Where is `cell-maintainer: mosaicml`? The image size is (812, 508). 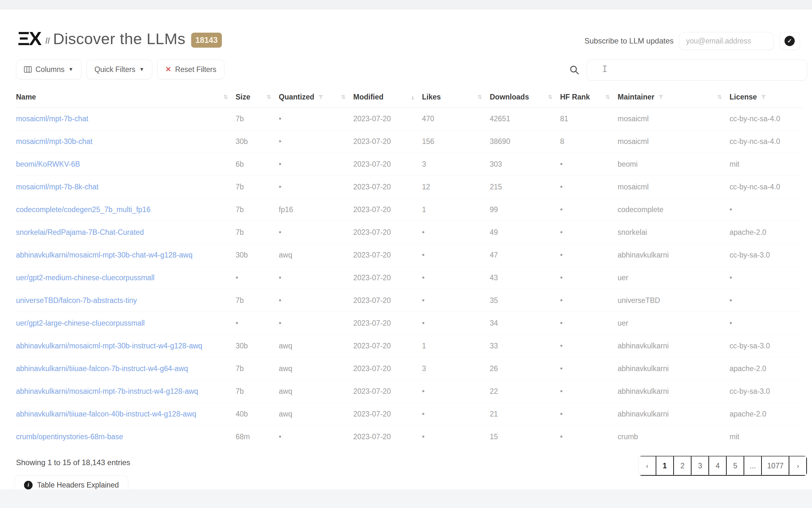 cell-maintainer: mosaicml is located at coordinates (673, 119).